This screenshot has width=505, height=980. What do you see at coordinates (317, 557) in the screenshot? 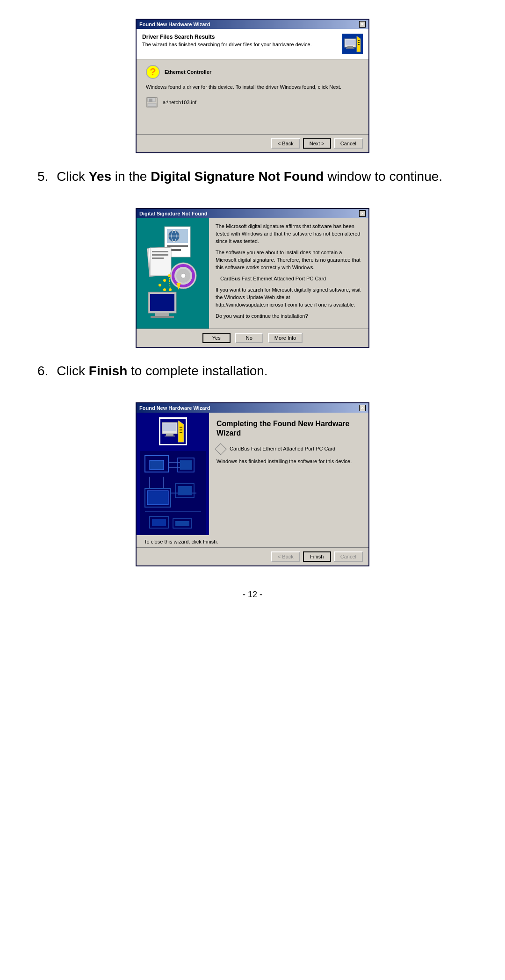
I see `complete-finish-btn: Finish` at bounding box center [317, 557].